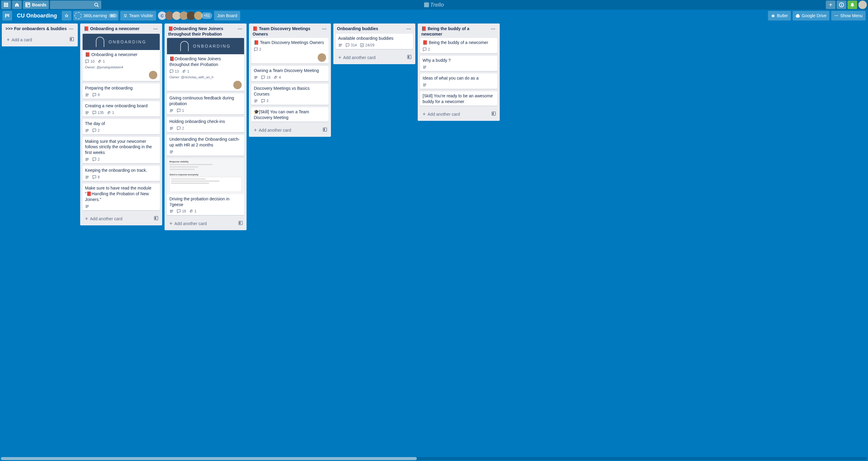 The height and width of the screenshot is (461, 868). Describe the element at coordinates (842, 5) in the screenshot. I see `info-button` at that location.